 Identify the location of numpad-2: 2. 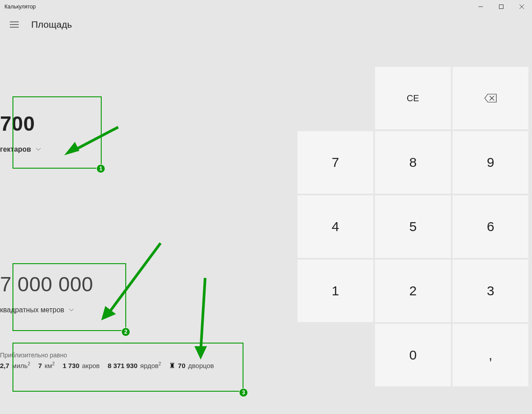
(413, 291).